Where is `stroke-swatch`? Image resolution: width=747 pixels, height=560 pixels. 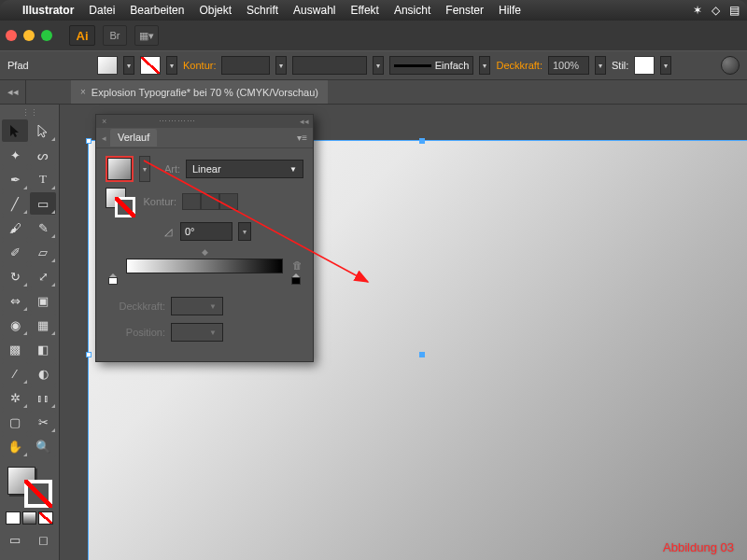 stroke-swatch is located at coordinates (150, 65).